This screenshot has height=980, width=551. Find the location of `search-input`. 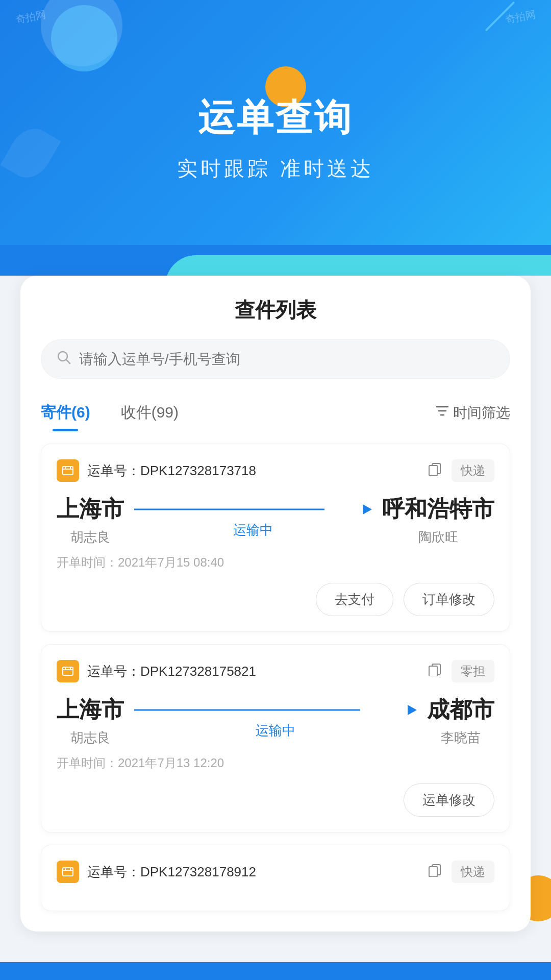

search-input is located at coordinates (287, 359).